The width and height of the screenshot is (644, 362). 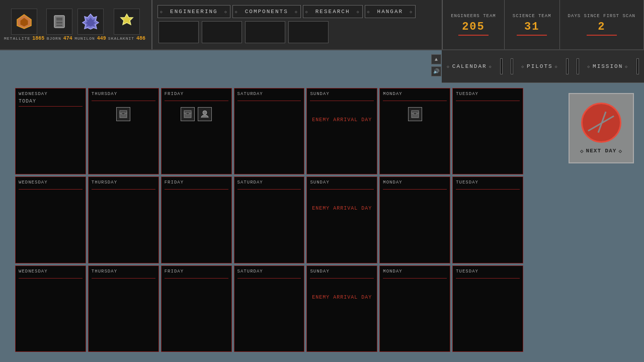 What do you see at coordinates (287, 32) in the screenshot?
I see `nav-sub-row` at bounding box center [287, 32].